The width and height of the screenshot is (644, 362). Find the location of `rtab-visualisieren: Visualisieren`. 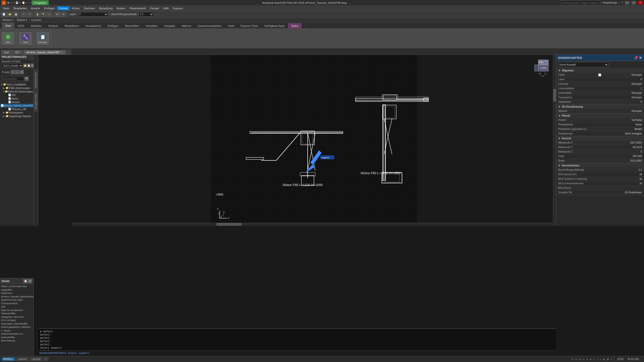

rtab-visualisieren: Visualisieren is located at coordinates (93, 26).